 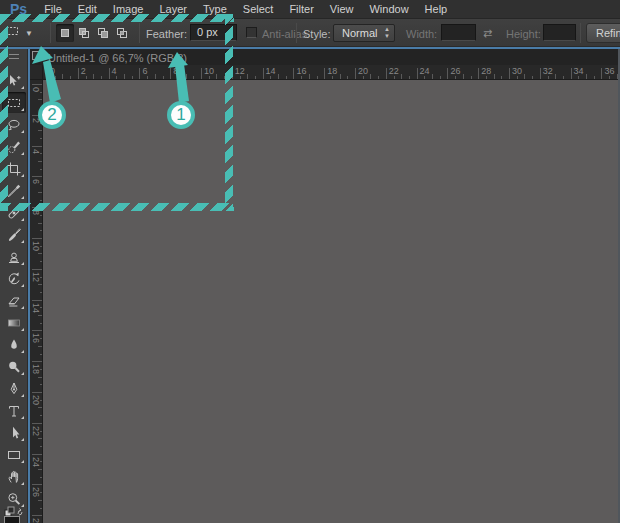 What do you see at coordinates (166, 34) in the screenshot?
I see `feather-label: Feather:` at bounding box center [166, 34].